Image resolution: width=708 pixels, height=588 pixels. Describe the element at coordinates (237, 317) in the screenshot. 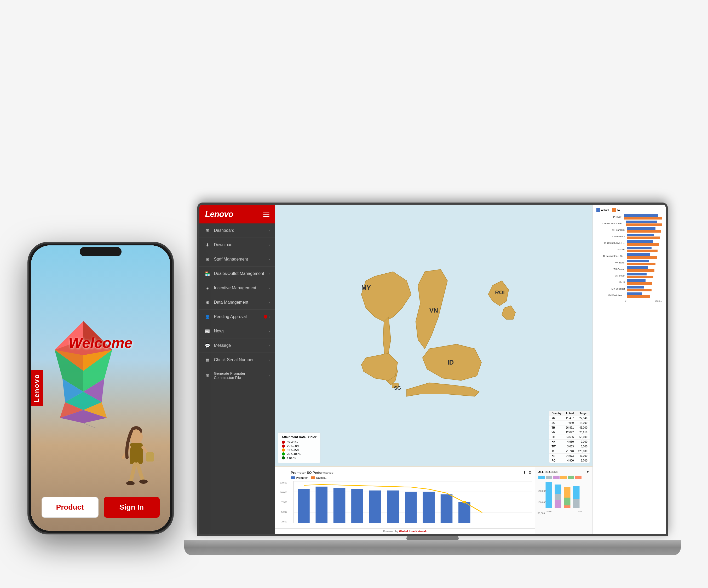

I see `sidebar-item-approval: 👤 Pending Approval ›` at that location.